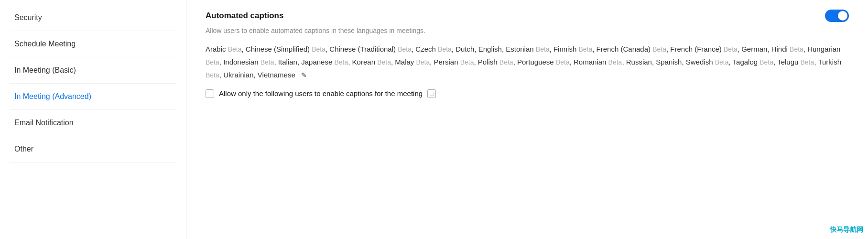 The height and width of the screenshot is (239, 868). Describe the element at coordinates (837, 16) in the screenshot. I see `toggle-slider` at that location.